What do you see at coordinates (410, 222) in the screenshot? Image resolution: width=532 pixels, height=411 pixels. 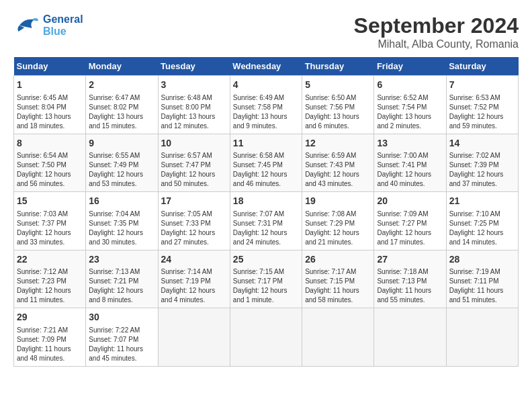 I see `calendar-cell: 20Sunrise: 7:09 AM Sunset: 7:27 PM Dayli…` at bounding box center [410, 222].